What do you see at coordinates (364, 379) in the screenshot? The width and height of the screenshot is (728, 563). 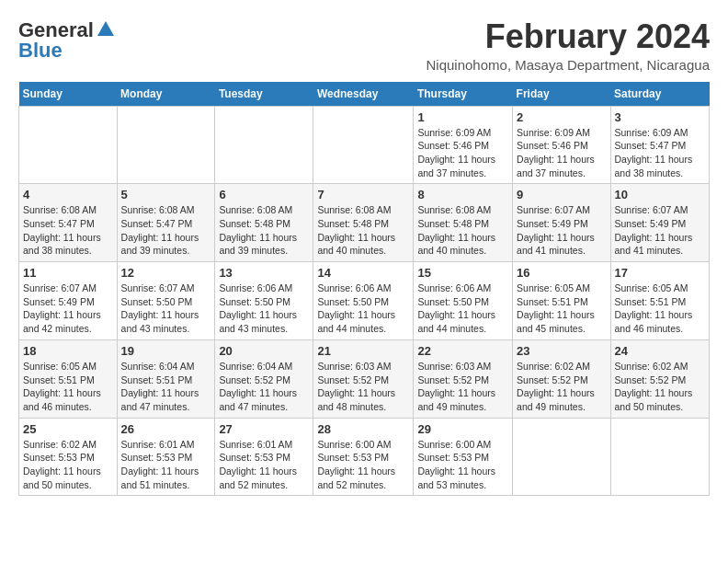 I see `calendar-week-4: 18Sunrise: 6:05 AM Sunset: 5:51 PM Dayli…` at bounding box center [364, 379].